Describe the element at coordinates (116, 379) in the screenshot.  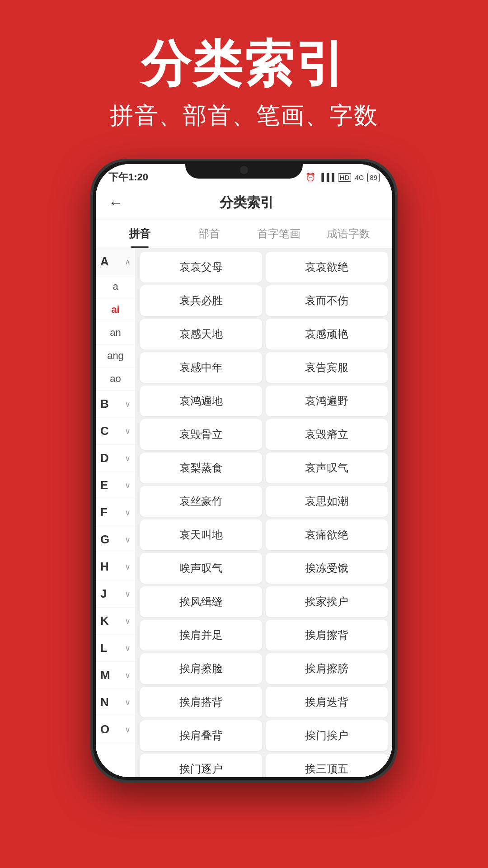
I see `index-sub-ao: ao` at that location.